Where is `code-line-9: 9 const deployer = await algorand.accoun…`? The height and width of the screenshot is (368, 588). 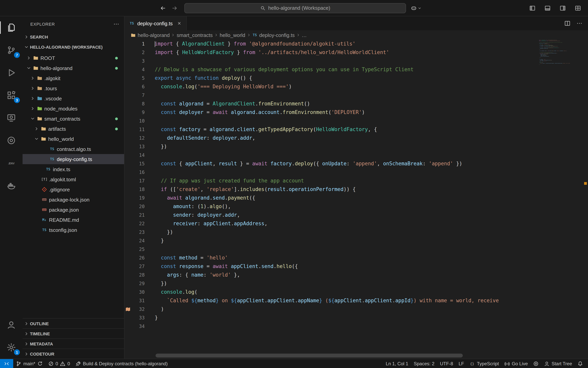
code-line-9: 9 const deployer = await algorand.accoun… is located at coordinates (356, 112).